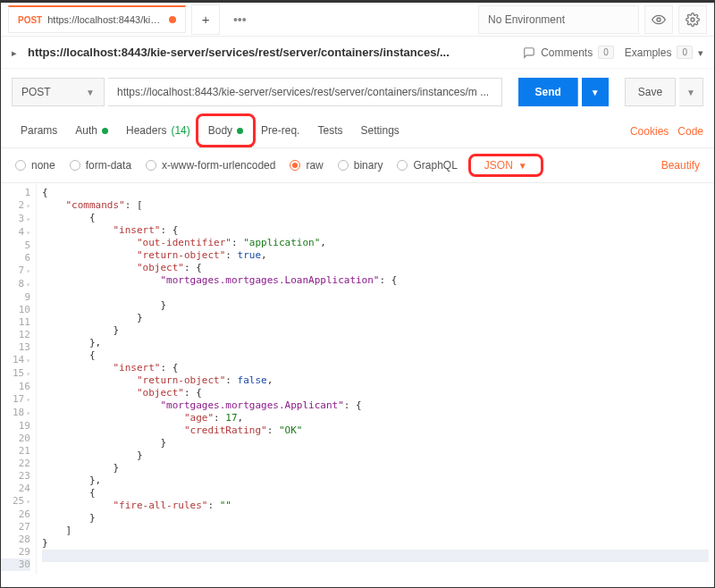 The image size is (715, 588). I want to click on tab-method-badge: POST, so click(30, 20).